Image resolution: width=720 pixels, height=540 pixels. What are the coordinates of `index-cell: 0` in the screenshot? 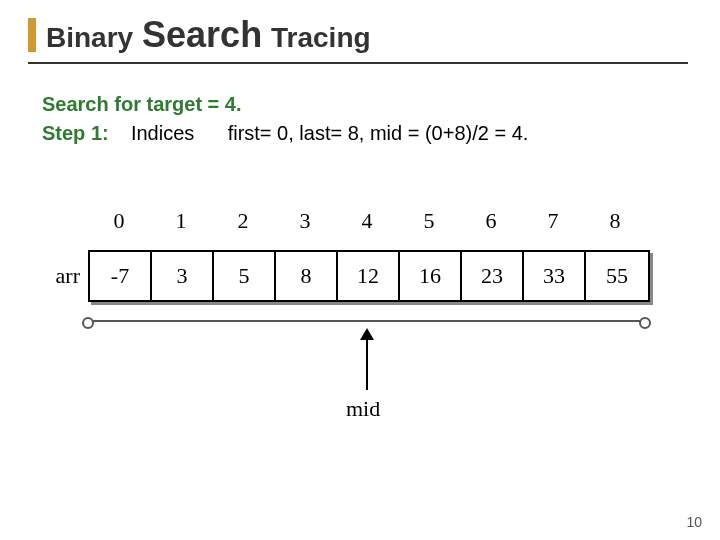 It's located at (119, 221).